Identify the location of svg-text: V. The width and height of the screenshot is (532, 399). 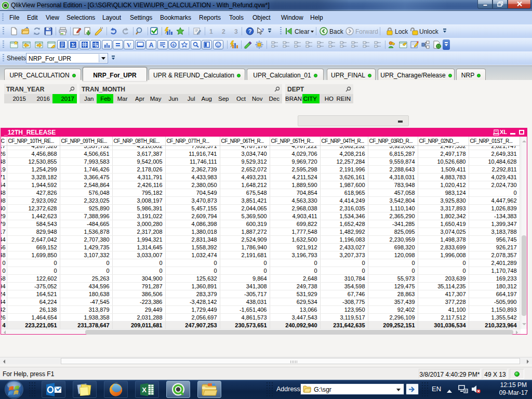
(129, 45).